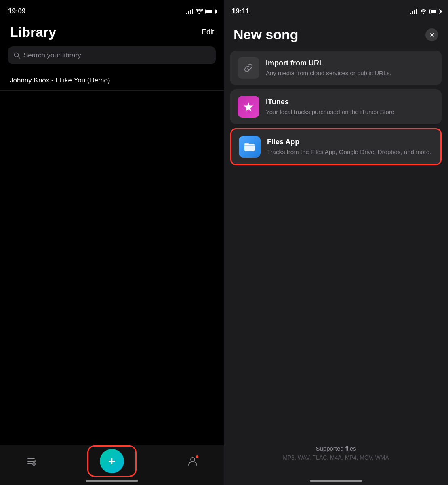  What do you see at coordinates (432, 35) in the screenshot?
I see `close-button: ✕` at bounding box center [432, 35].